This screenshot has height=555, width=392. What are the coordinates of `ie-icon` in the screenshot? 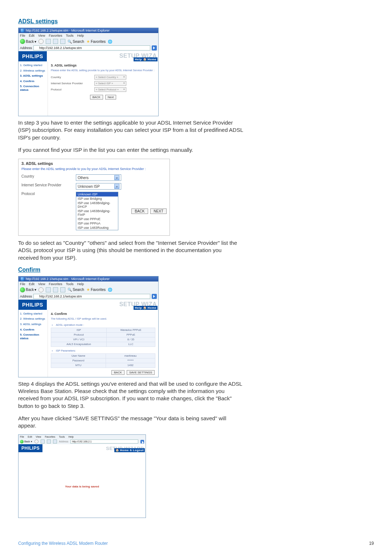 It's located at (36, 296).